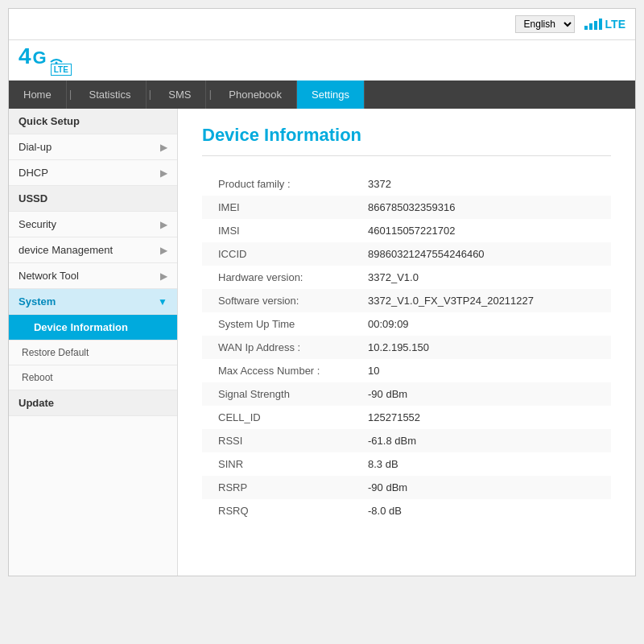  I want to click on sidebar-item-dial-up: Dial-up ▶, so click(93, 147).